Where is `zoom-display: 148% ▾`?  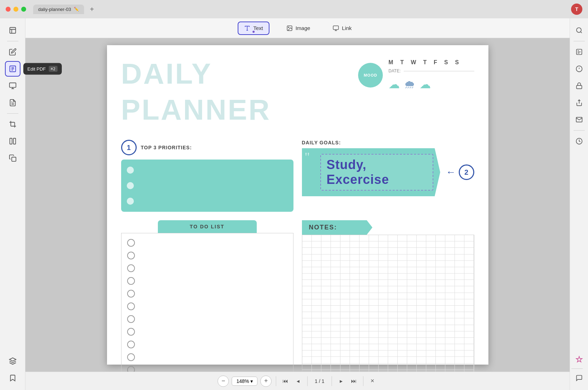
zoom-display: 148% ▾ is located at coordinates (244, 381).